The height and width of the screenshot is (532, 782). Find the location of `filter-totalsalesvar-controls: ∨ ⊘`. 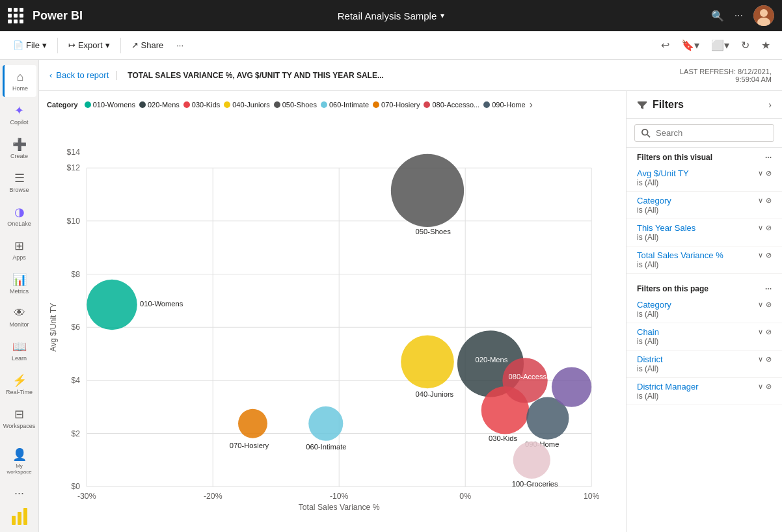

filter-totalsalesvar-controls: ∨ ⊘ is located at coordinates (765, 255).